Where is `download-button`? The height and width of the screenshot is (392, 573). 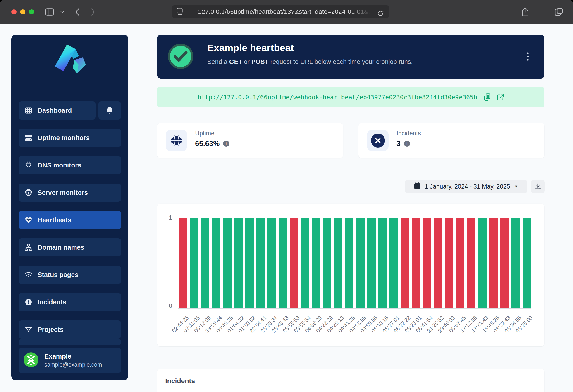 download-button is located at coordinates (538, 186).